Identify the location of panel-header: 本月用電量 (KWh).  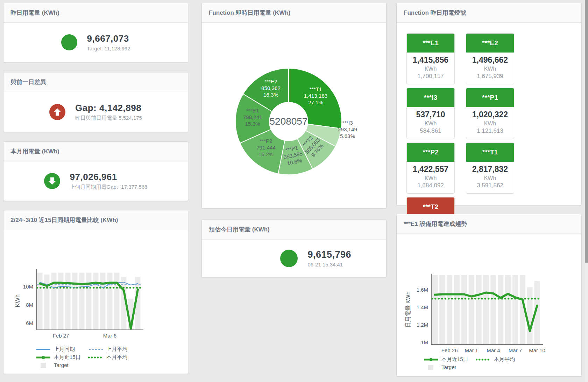
(96, 152).